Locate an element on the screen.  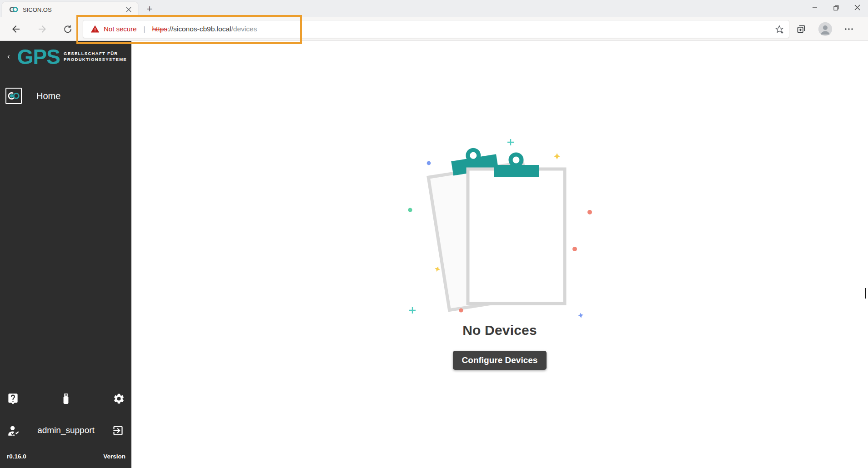
not-secure-warning-icon is located at coordinates (95, 29).